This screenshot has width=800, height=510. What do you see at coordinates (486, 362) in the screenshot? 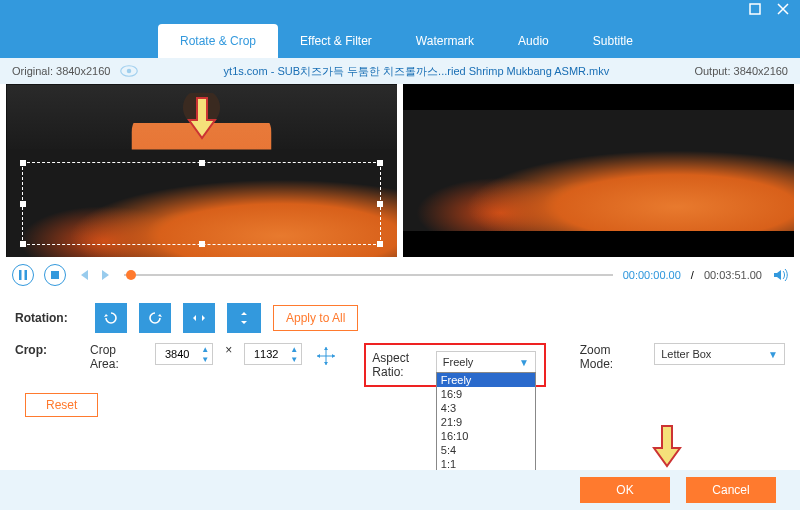
I see `aspect-ratio-select: Freely▼` at bounding box center [486, 362].